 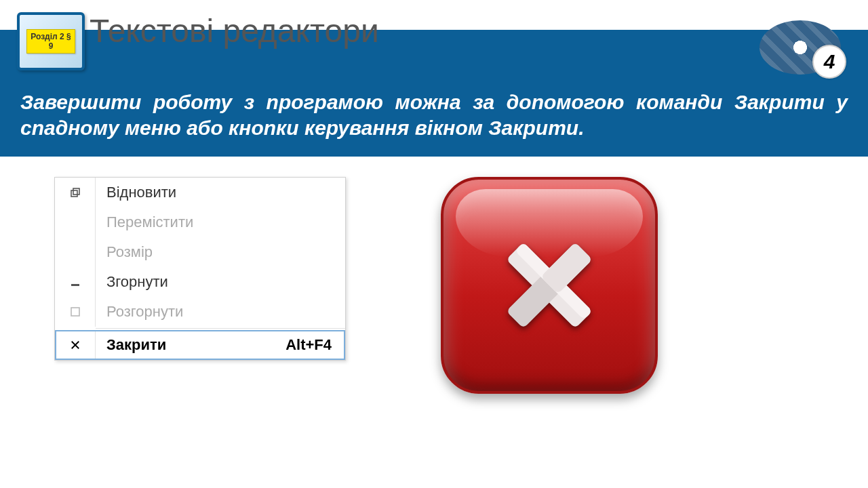 I want to click on menu-item-minimize: Згорнути, so click(x=200, y=282).